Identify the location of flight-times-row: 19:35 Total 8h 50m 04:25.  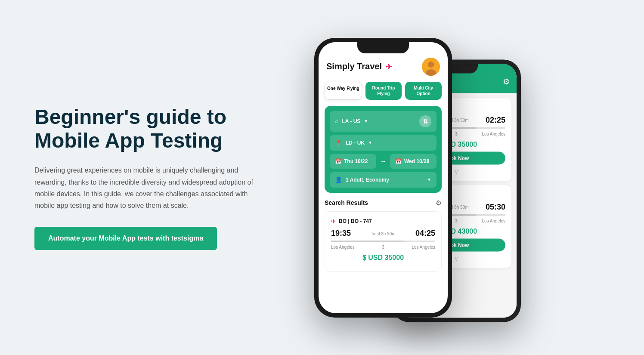
(383, 233).